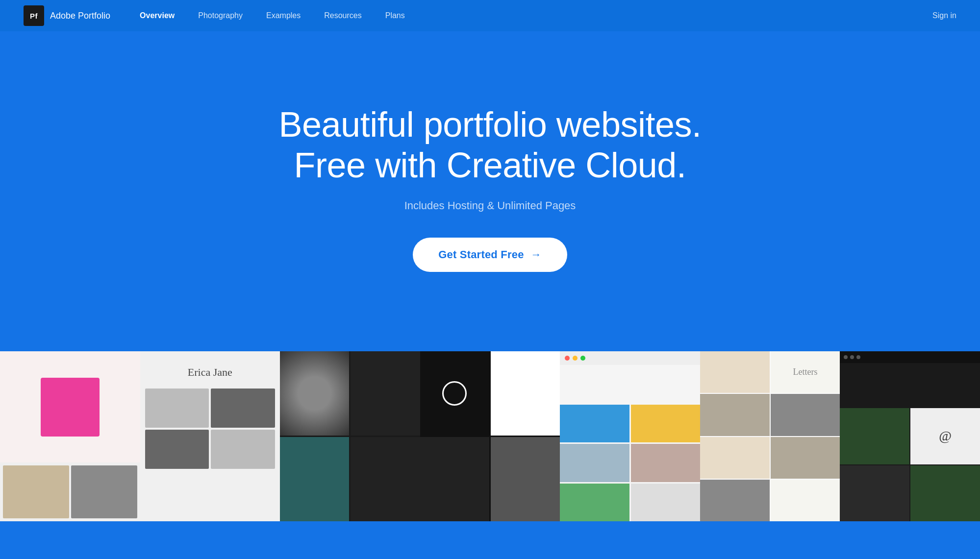  Describe the element at coordinates (67, 16) in the screenshot. I see `brand: Pf Adobe Portfolio` at that location.